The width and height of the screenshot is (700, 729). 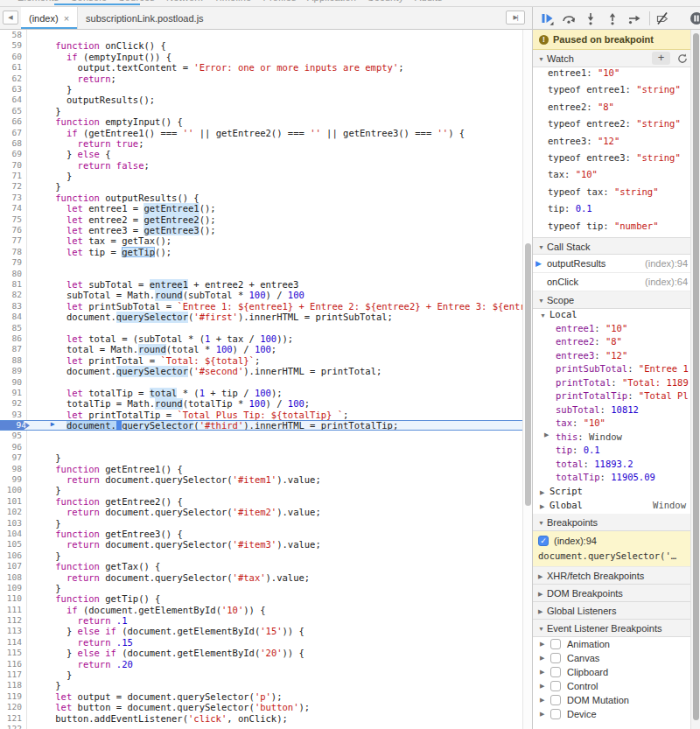 What do you see at coordinates (278, 241) in the screenshot?
I see `code-line-text: let tax = getTax();` at bounding box center [278, 241].